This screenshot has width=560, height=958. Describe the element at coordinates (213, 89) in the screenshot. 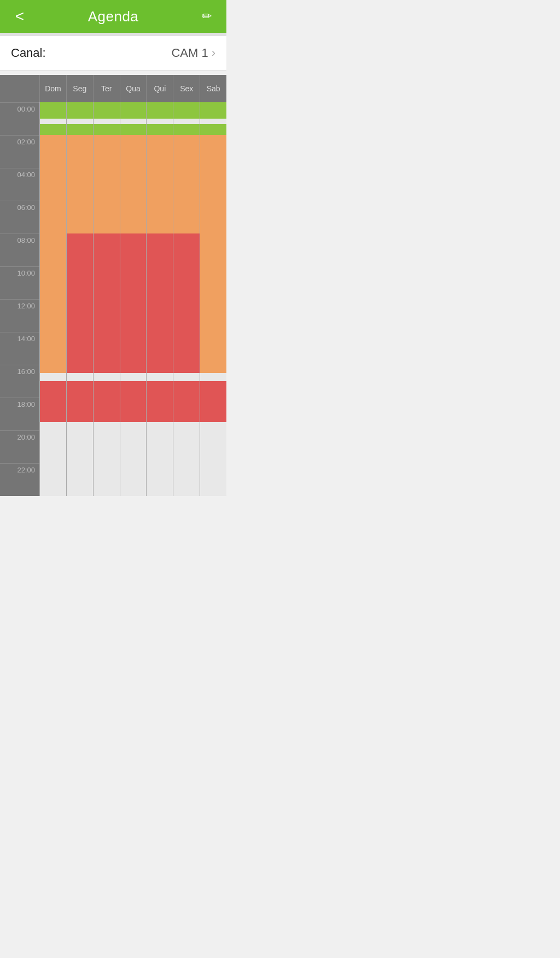

I see `day-header-sab: Sab` at that location.